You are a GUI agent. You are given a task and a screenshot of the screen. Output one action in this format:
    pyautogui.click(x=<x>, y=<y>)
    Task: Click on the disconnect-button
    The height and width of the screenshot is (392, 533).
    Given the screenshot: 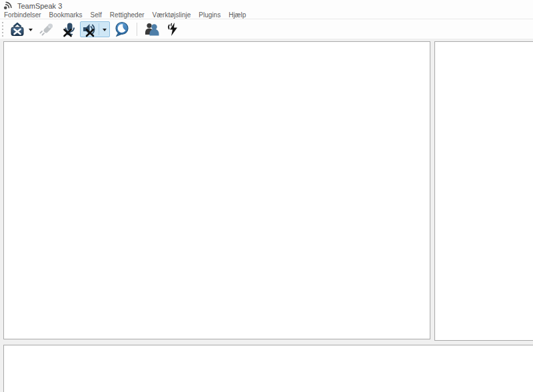 What is the action you would take?
    pyautogui.click(x=47, y=29)
    